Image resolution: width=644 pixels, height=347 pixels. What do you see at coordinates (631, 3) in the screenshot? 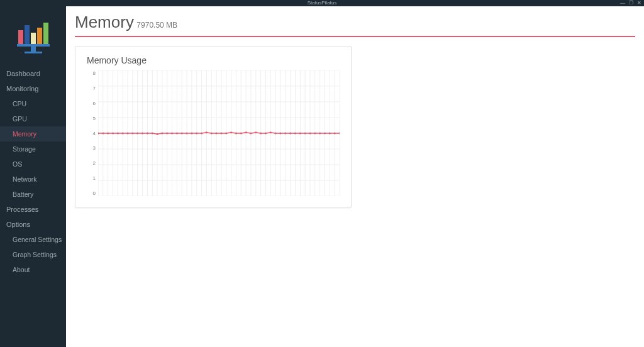
I see `maximize-button: ❐` at bounding box center [631, 3].